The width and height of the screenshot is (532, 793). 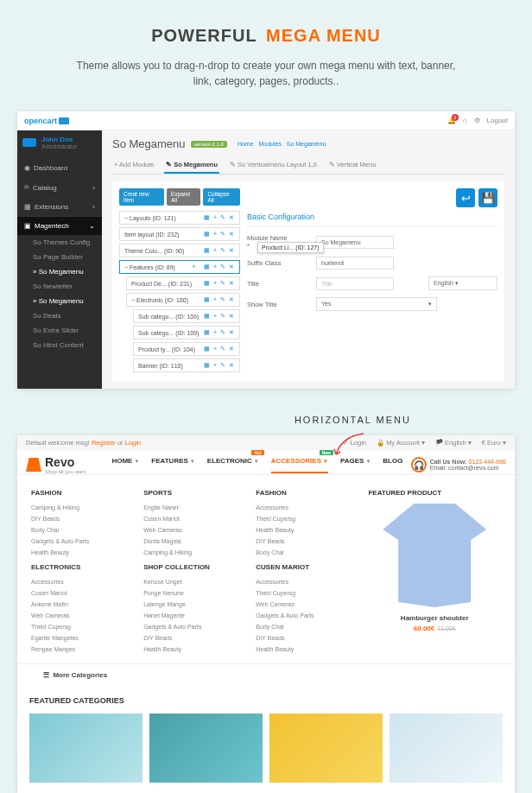 I want to click on mega-link: Ankene Mafin, so click(x=82, y=605).